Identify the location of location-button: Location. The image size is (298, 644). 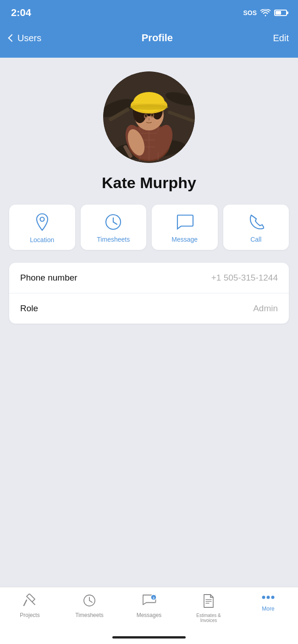
(42, 227).